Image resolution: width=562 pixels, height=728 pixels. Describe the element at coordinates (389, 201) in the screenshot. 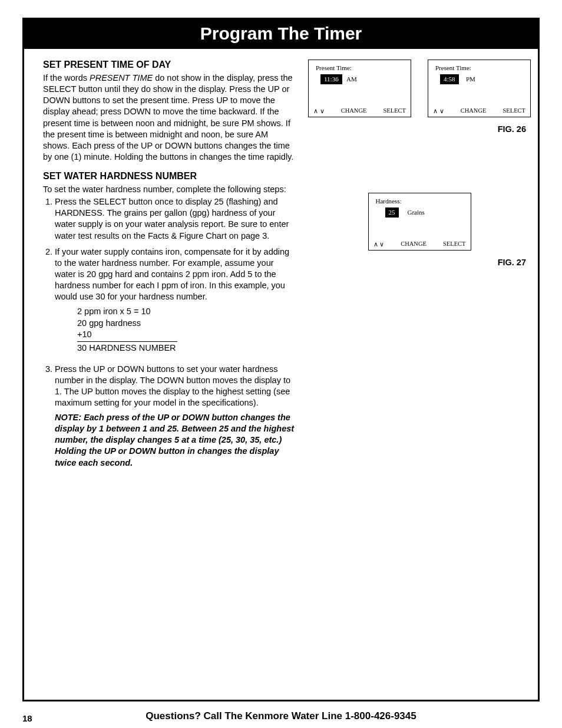

I see `display-hardness-label: Hardness:` at that location.